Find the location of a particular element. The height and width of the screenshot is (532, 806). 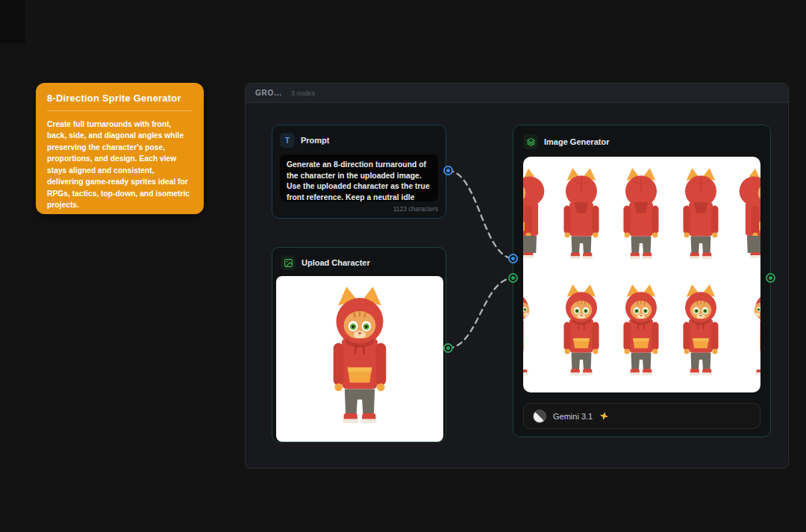

prompt-node: T Prompt Generate an 8-direction turnaro… is located at coordinates (359, 172).